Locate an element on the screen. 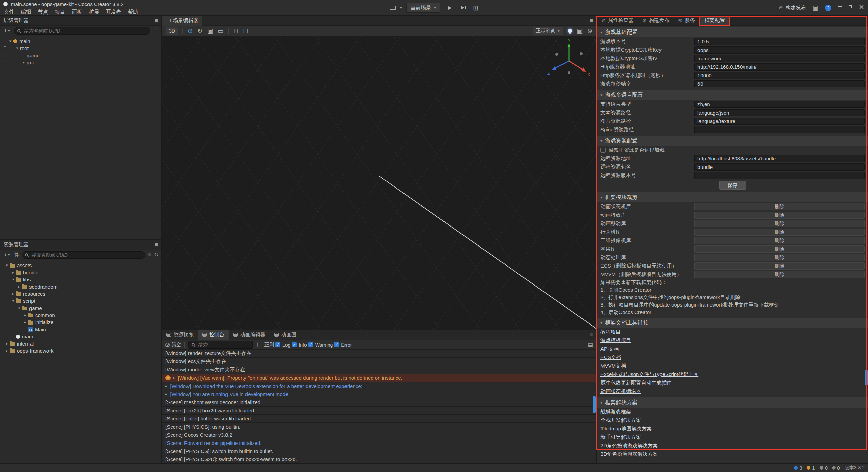 The width and height of the screenshot is (868, 472). doc-link: 3D角色扮演游戏解决方案 is located at coordinates (629, 454).